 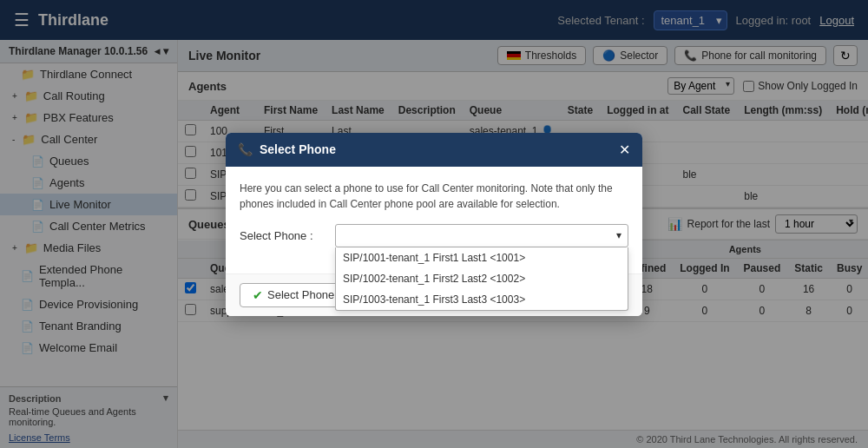 What do you see at coordinates (434, 221) in the screenshot?
I see `modal-body: Here you can select a phone to use for C…` at bounding box center [434, 221].